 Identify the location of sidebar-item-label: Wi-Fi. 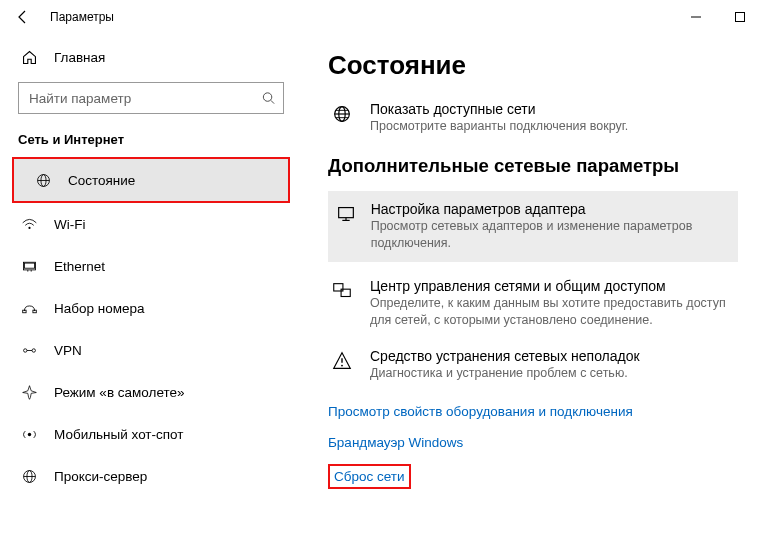
(70, 224).